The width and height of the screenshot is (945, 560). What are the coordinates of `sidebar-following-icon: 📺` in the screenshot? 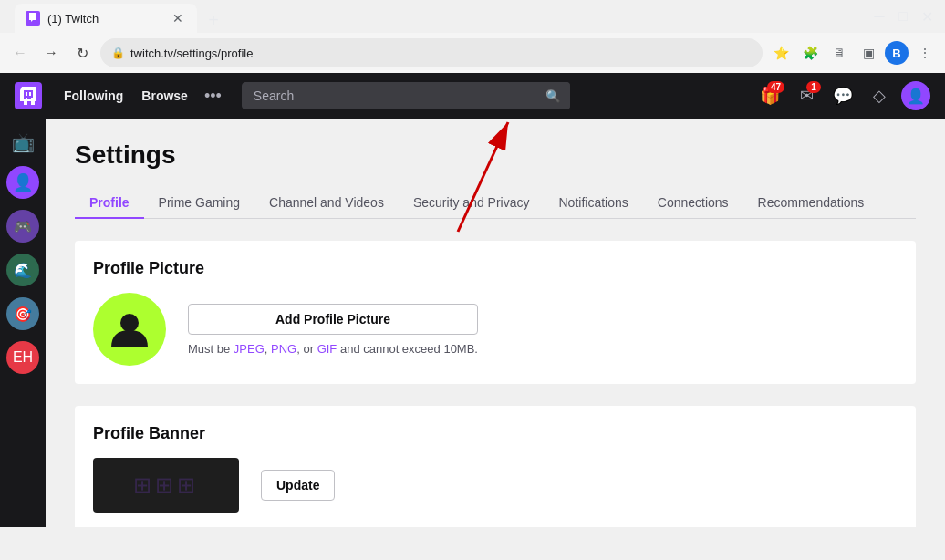 It's located at (23, 142).